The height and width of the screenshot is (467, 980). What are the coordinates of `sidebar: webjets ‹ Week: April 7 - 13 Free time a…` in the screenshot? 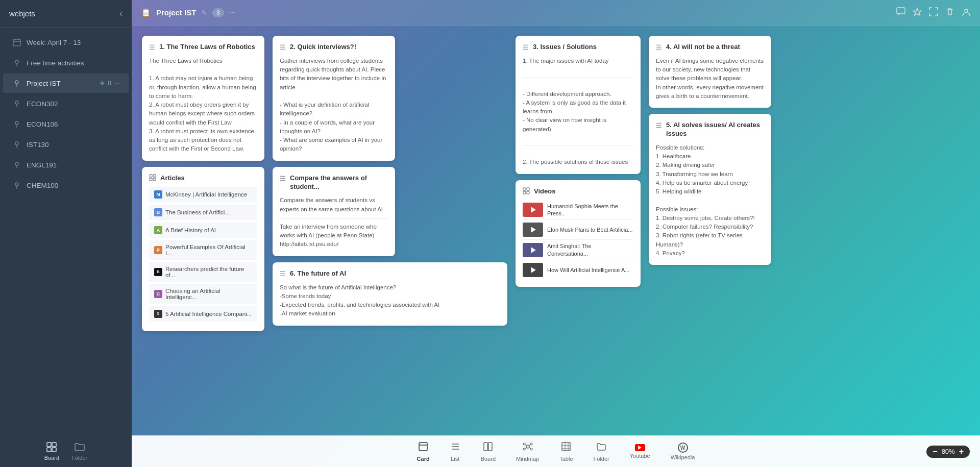 It's located at (66, 234).